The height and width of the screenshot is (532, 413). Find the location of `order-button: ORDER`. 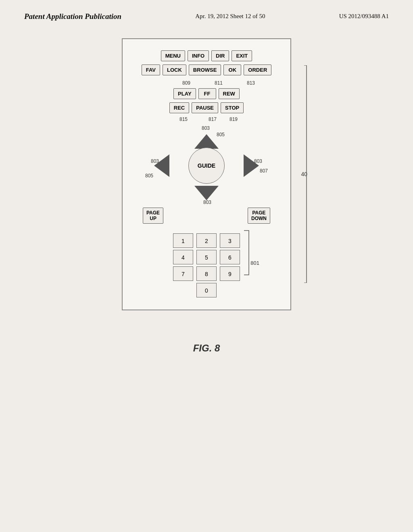

order-button: ORDER is located at coordinates (257, 70).